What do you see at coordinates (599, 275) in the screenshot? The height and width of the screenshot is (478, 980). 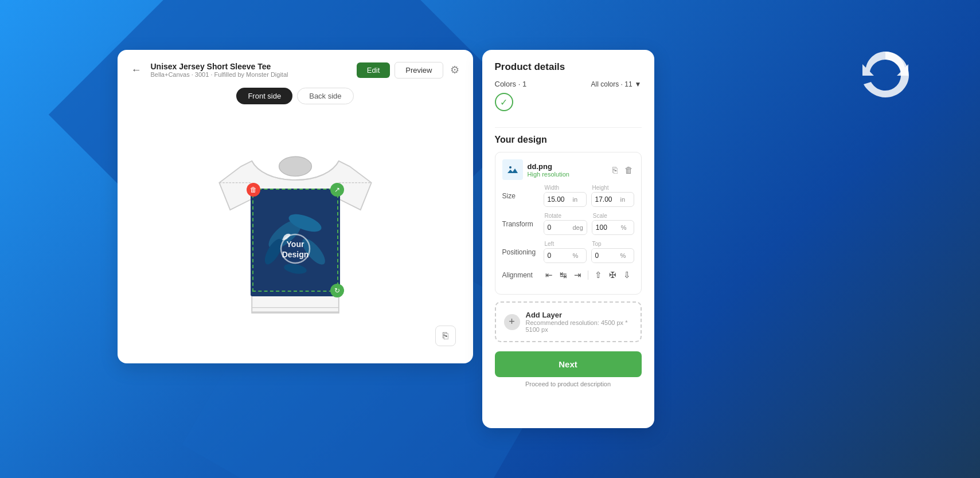 I see `align-top-button: ⇧` at bounding box center [599, 275].